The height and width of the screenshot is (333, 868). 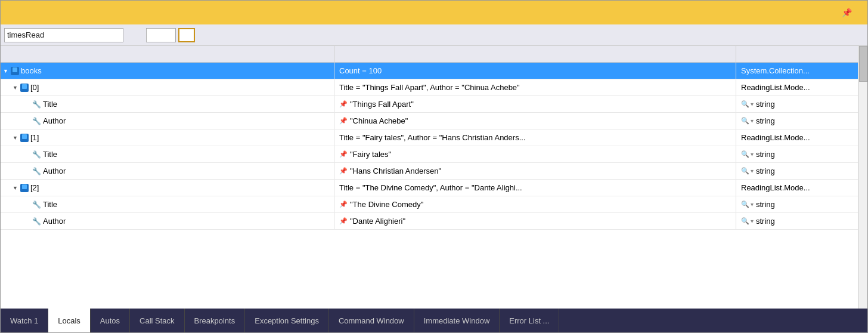 What do you see at coordinates (378, 221) in the screenshot?
I see `value-text: "Dante Alighieri"` at bounding box center [378, 221].